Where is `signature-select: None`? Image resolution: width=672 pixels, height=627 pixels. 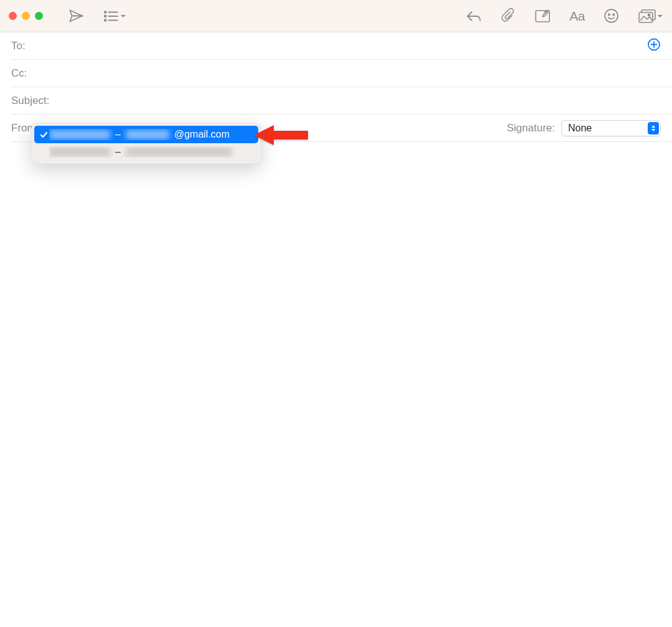
signature-select: None is located at coordinates (611, 128).